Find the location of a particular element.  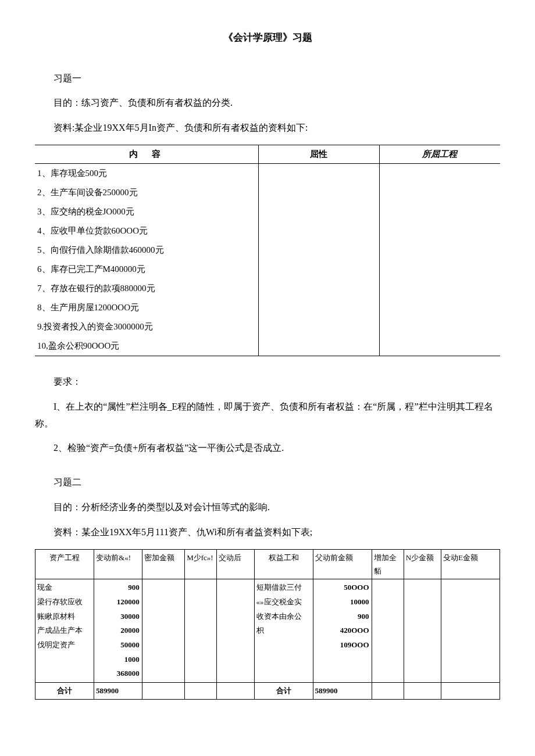

ex2-material: 资料：某企业19XX年5月111资产、仇Wi和所有者益资料如下表; is located at coordinates (268, 532).